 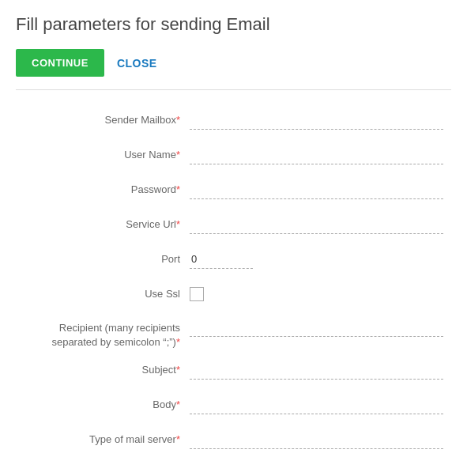 What do you see at coordinates (316, 155) in the screenshot?
I see `user-name-input` at bounding box center [316, 155].